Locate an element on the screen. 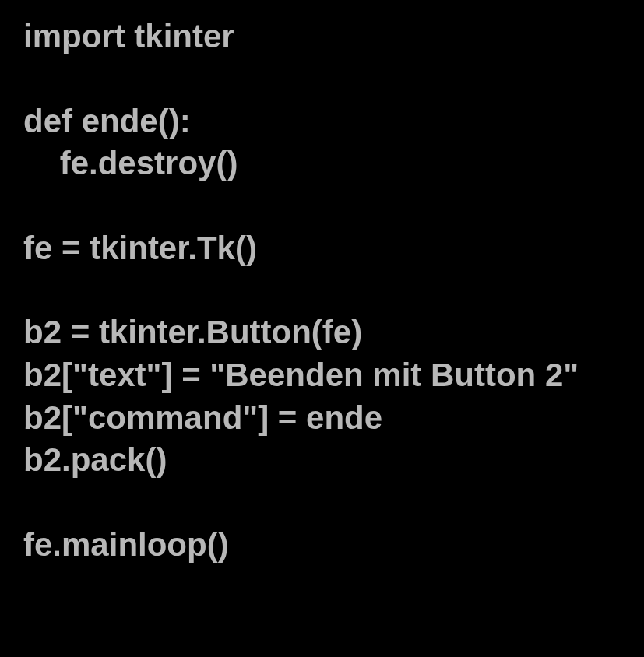  code-line-mainloop: fe.mainloop() is located at coordinates (322, 545).